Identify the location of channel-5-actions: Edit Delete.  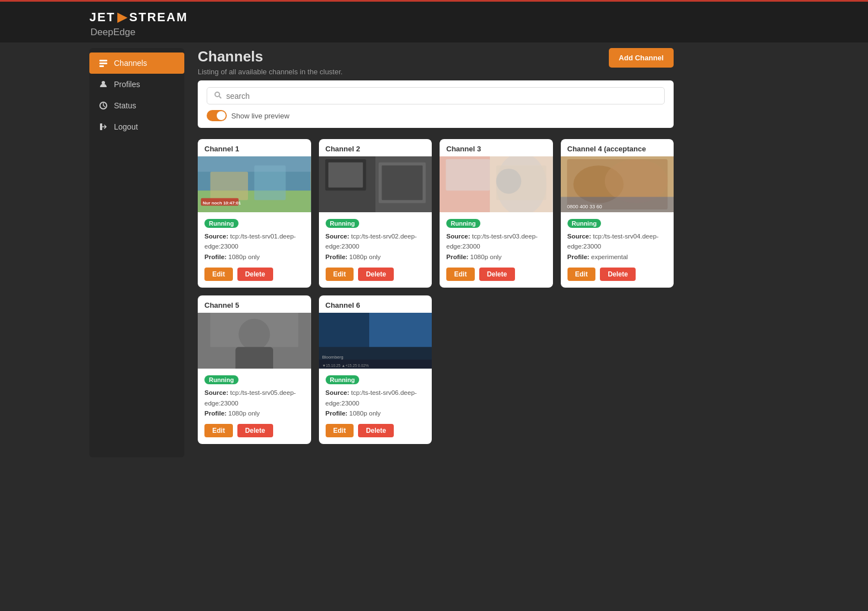
(255, 431).